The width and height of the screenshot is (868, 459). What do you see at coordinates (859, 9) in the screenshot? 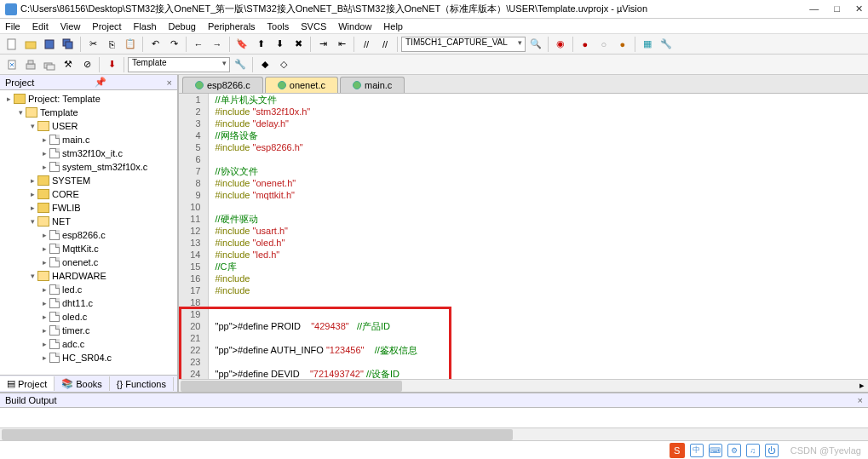
I see `close-button: ✕` at bounding box center [859, 9].